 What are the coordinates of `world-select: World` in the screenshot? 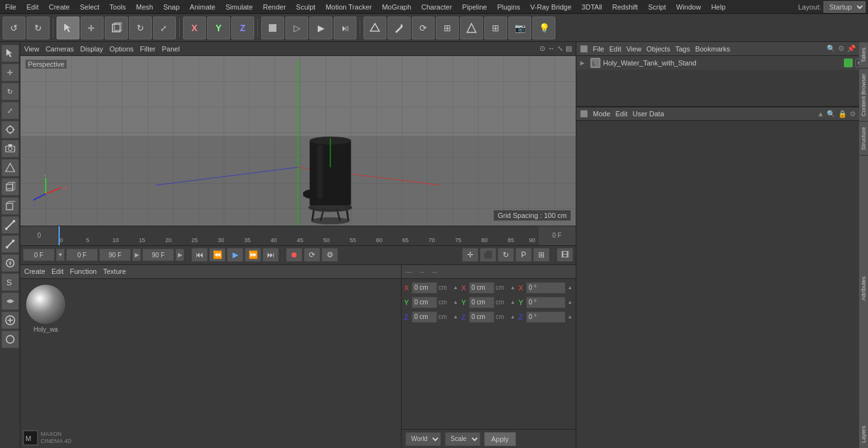 It's located at (423, 439).